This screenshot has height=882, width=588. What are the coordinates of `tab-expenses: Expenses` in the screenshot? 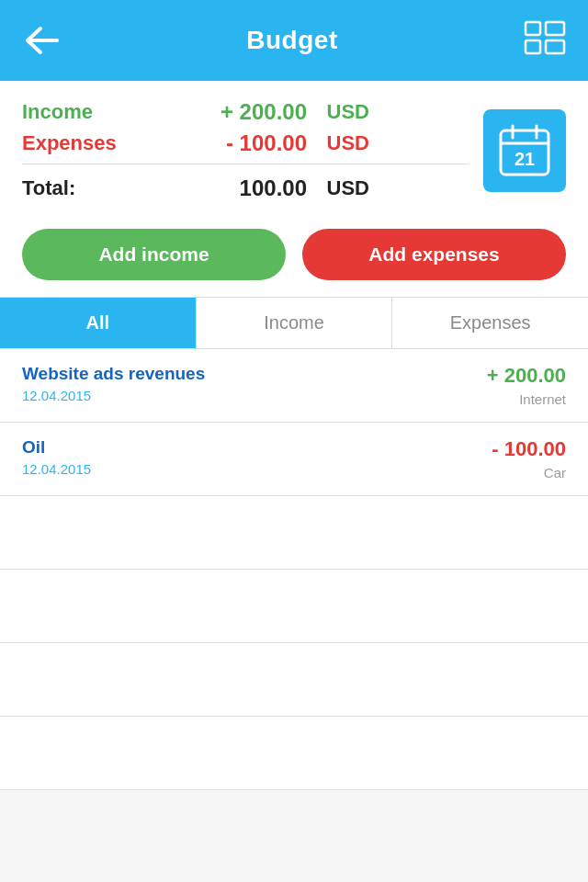 It's located at (491, 323).